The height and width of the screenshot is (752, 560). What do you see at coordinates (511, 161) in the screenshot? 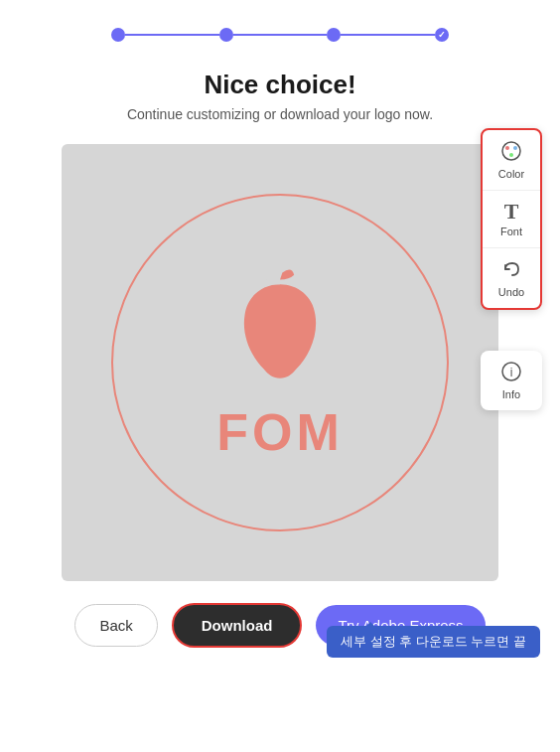
I see `toolbar-color-button: Color` at bounding box center [511, 161].